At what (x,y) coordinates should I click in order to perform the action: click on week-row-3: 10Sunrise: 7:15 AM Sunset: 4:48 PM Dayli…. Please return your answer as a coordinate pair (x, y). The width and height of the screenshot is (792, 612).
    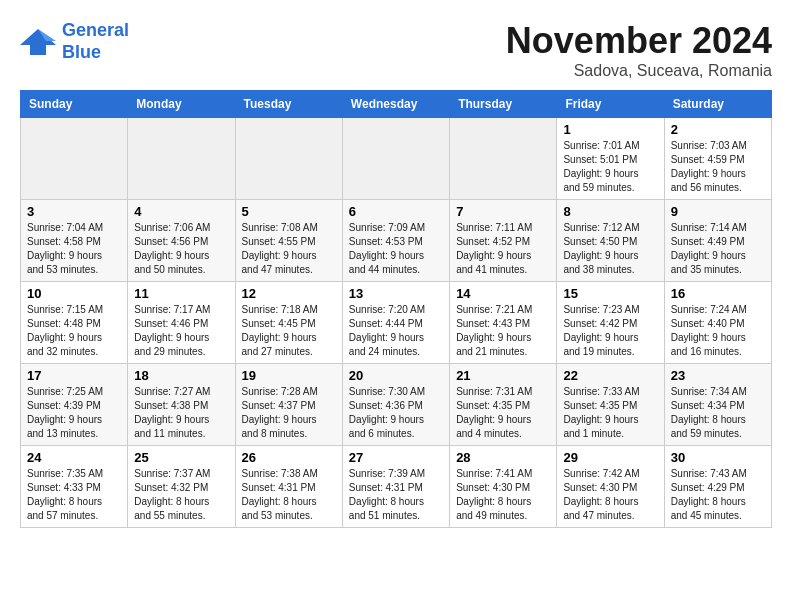
    Looking at the image, I should click on (396, 323).